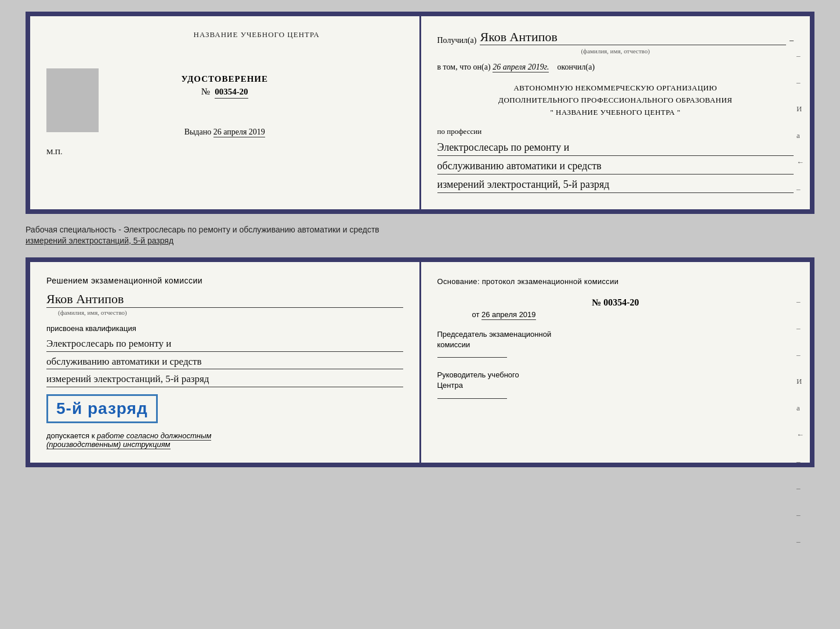  What do you see at coordinates (225, 281) in the screenshot?
I see `resheniem-label: Решением экзаменационной комиссии` at bounding box center [225, 281].